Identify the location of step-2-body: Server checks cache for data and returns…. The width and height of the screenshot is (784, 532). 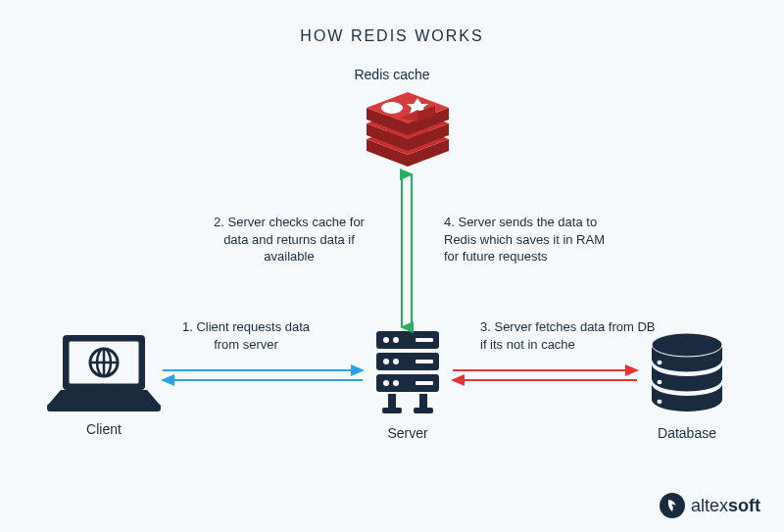
(294, 239).